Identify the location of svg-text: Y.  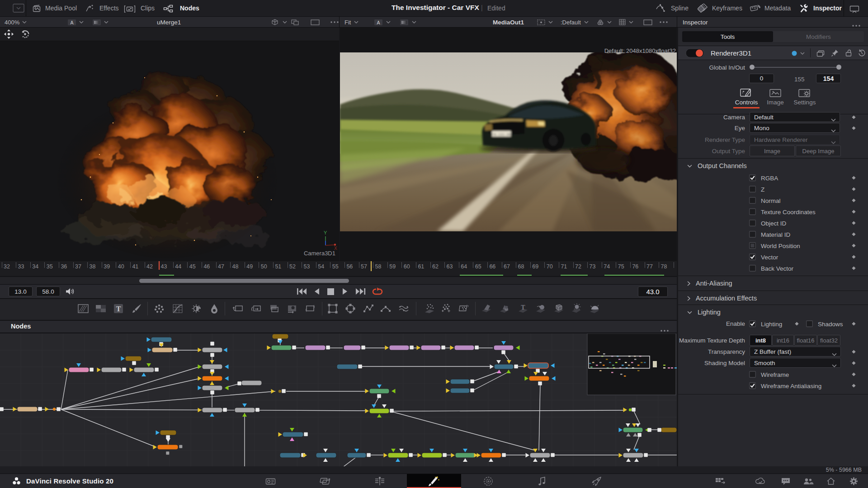
(326, 233).